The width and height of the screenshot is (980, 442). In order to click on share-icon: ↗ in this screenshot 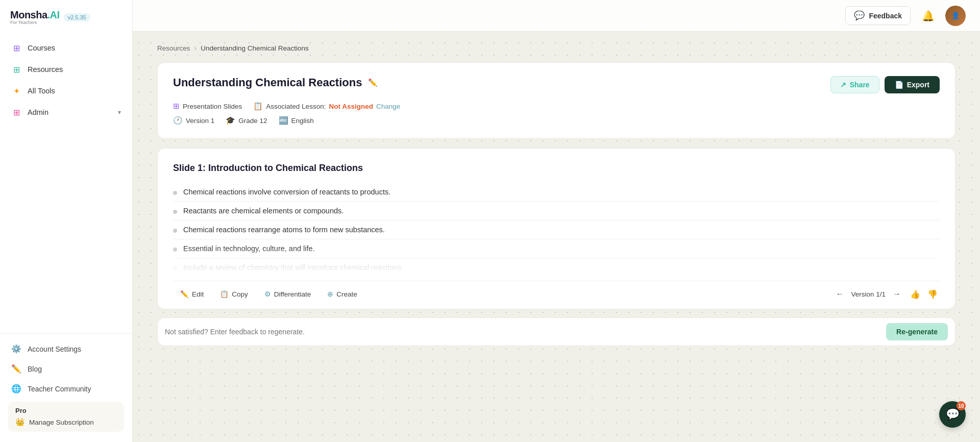, I will do `click(843, 85)`.